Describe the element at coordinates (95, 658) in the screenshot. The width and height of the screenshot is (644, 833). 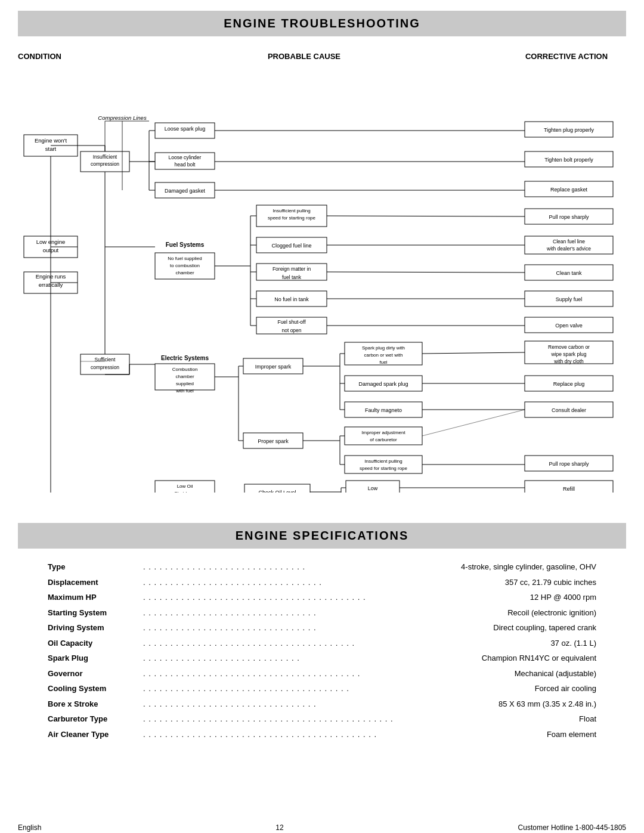
I see `spec-label: Spark Plug` at that location.